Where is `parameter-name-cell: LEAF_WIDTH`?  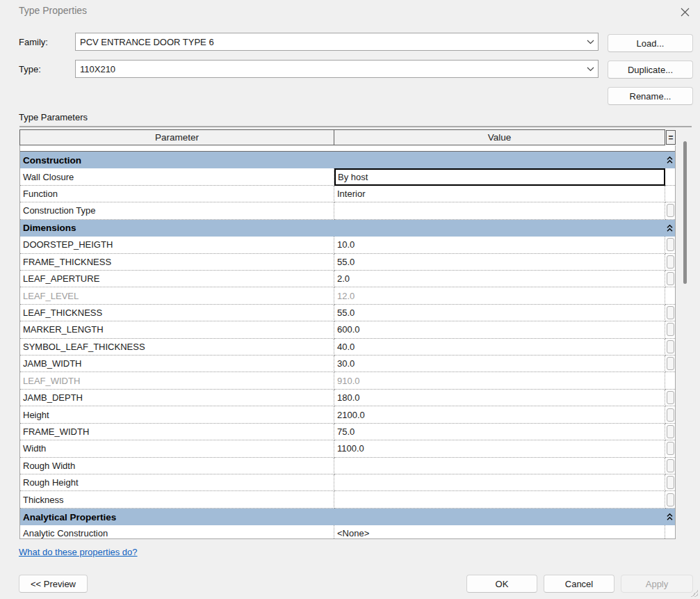 parameter-name-cell: LEAF_WIDTH is located at coordinates (177, 381).